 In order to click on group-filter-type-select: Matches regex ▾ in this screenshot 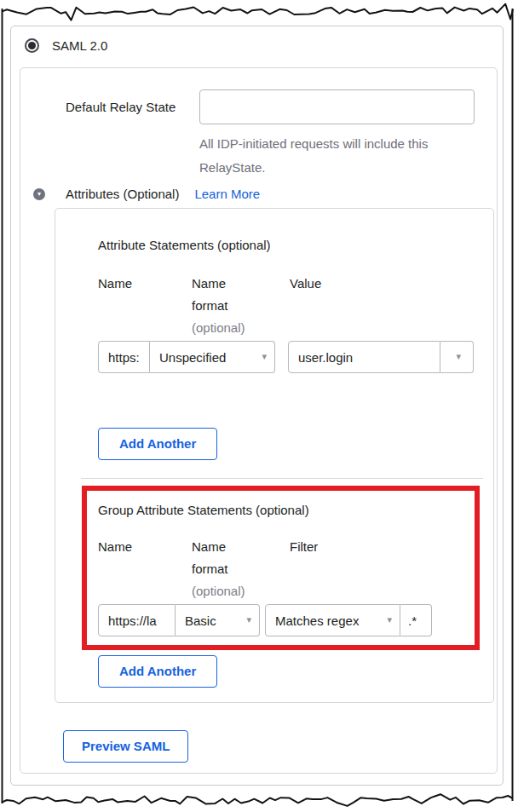, I will do `click(332, 620)`.